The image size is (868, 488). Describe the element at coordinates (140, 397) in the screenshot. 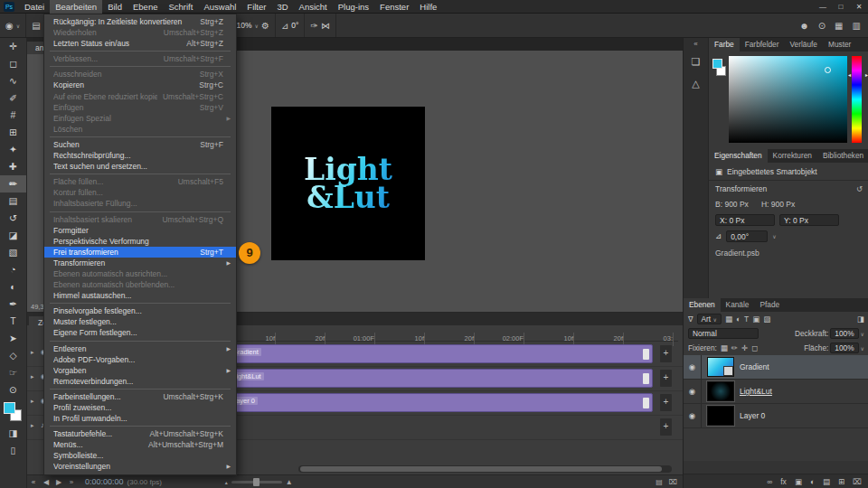

I see `menu-item: Farbeinstellungen... Umschalt+Strg+K` at that location.